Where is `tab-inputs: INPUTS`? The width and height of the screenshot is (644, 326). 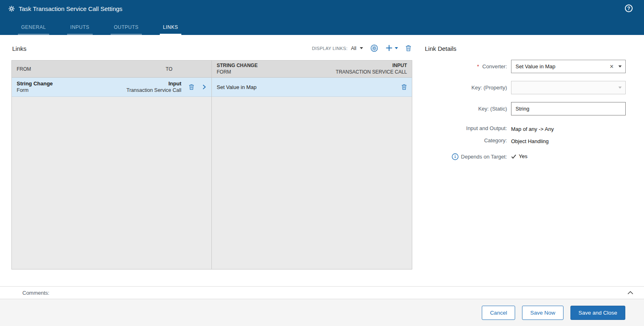 tab-inputs: INPUTS is located at coordinates (80, 30).